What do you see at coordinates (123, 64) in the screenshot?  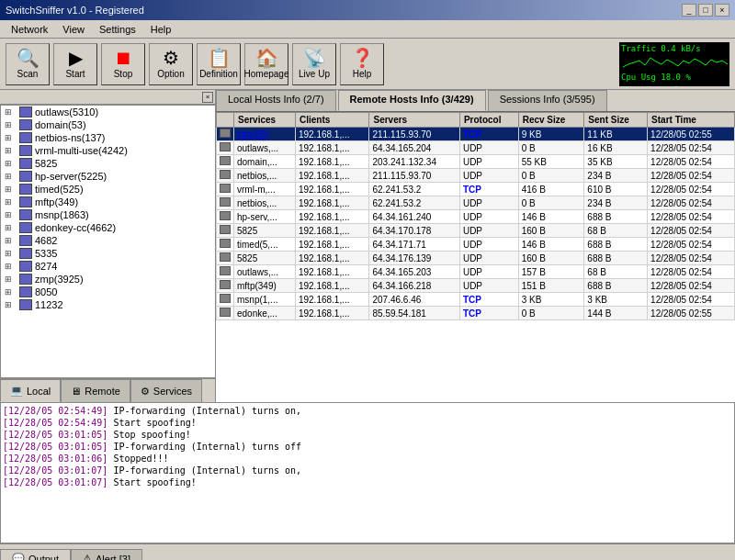 I see `stop-button: ⏹ Stop` at bounding box center [123, 64].